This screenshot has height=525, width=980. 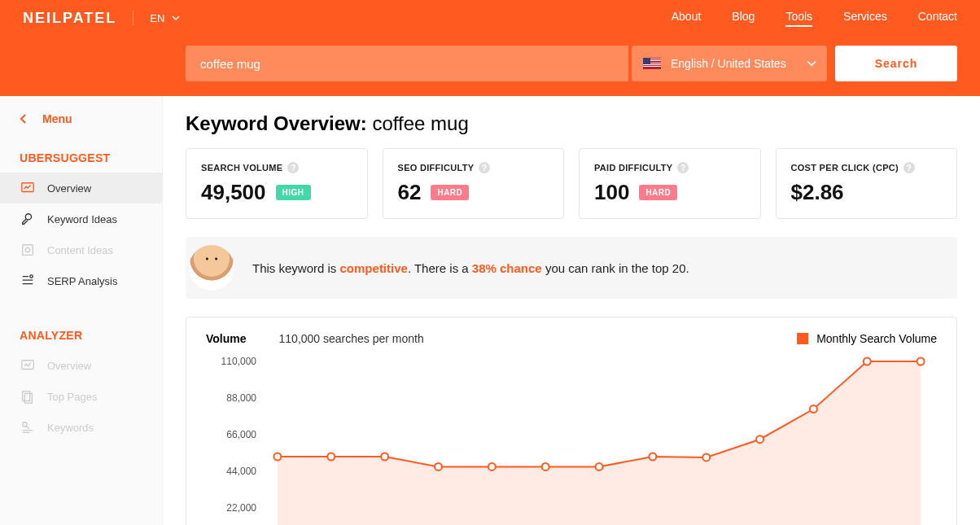 What do you see at coordinates (81, 281) in the screenshot?
I see `sidebar-item-serp-analysis: SERP Analysis` at bounding box center [81, 281].